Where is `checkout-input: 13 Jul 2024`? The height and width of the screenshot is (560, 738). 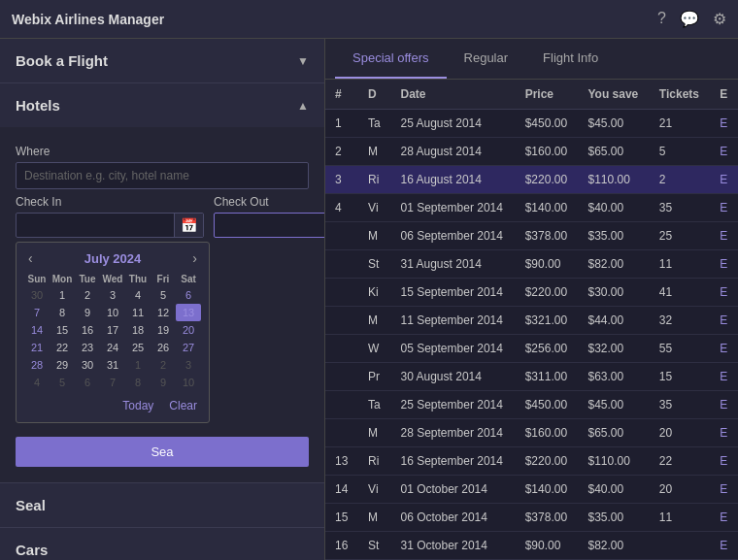 checkout-input: 13 Jul 2024 is located at coordinates (270, 225).